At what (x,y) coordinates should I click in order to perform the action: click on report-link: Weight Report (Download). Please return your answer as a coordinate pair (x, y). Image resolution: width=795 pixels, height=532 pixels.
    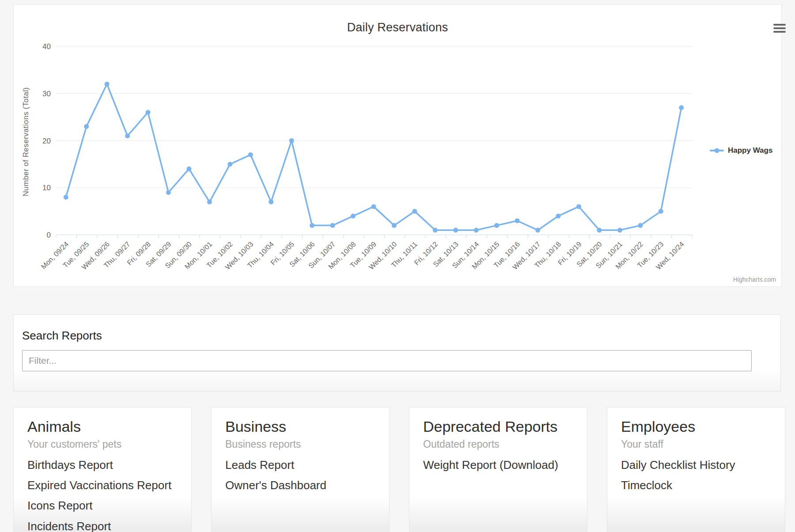
    Looking at the image, I should click on (500, 465).